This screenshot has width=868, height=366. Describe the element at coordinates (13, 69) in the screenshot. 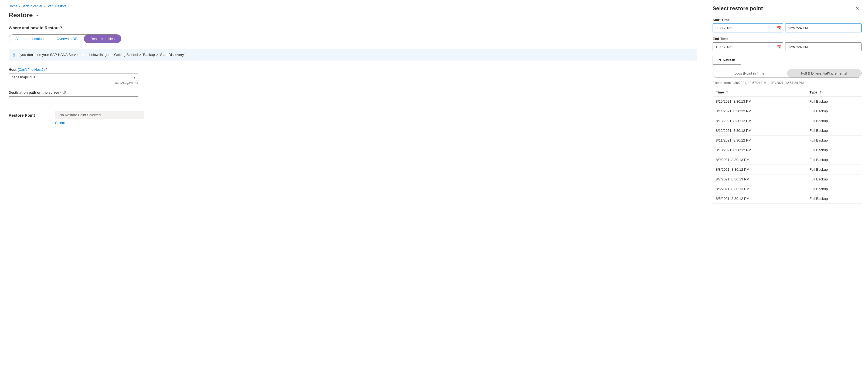

I see `host-label-text: Host` at that location.